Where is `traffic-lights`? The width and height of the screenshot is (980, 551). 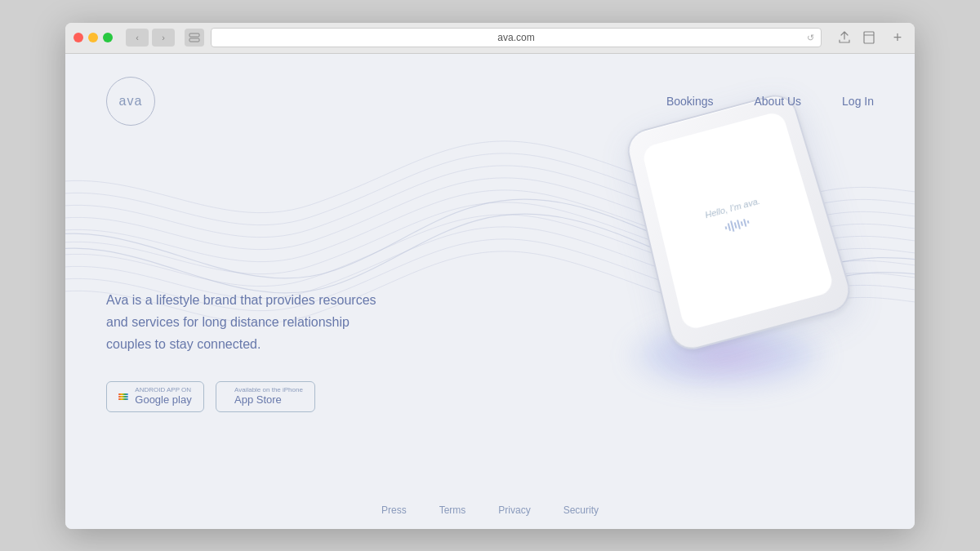
traffic-lights is located at coordinates (93, 38).